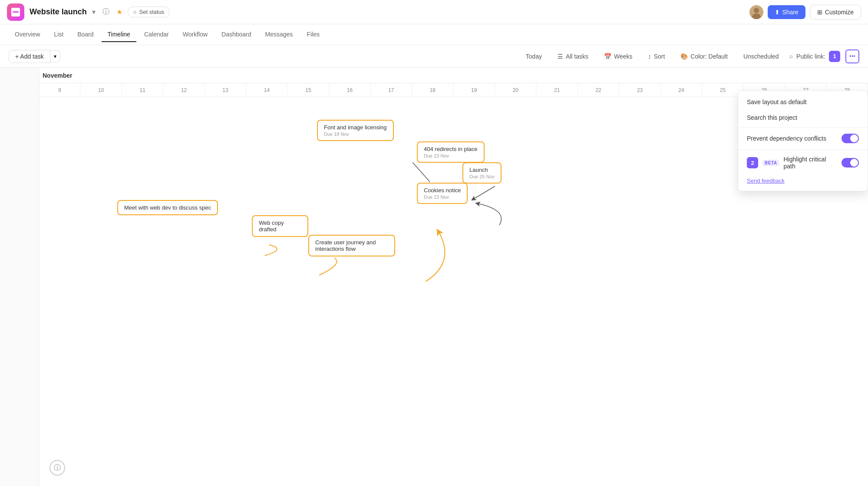 The image size is (868, 486). Describe the element at coordinates (803, 163) in the screenshot. I see `highlight-path-item: 2 BETA Highlight critical path` at that location.